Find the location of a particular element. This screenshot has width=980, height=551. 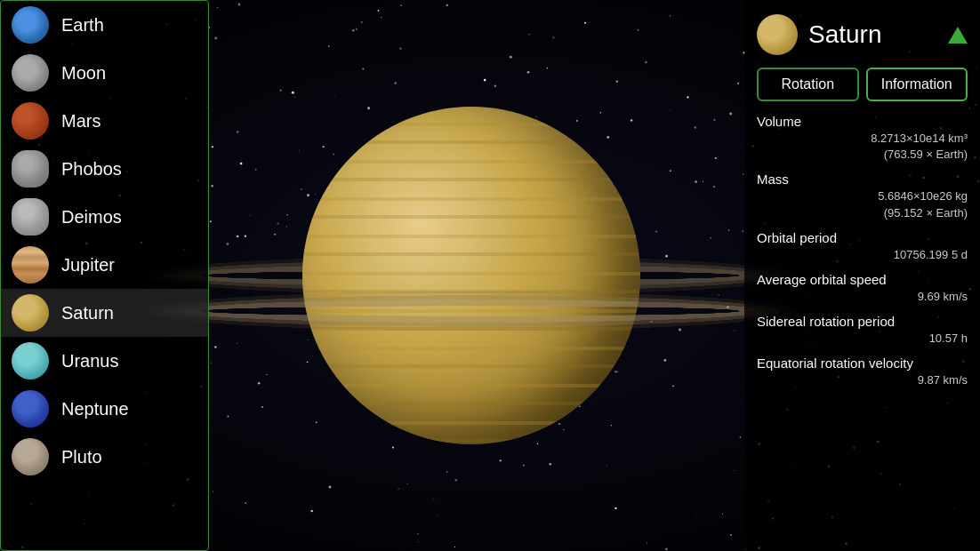

jupiter-icon is located at coordinates (30, 265).